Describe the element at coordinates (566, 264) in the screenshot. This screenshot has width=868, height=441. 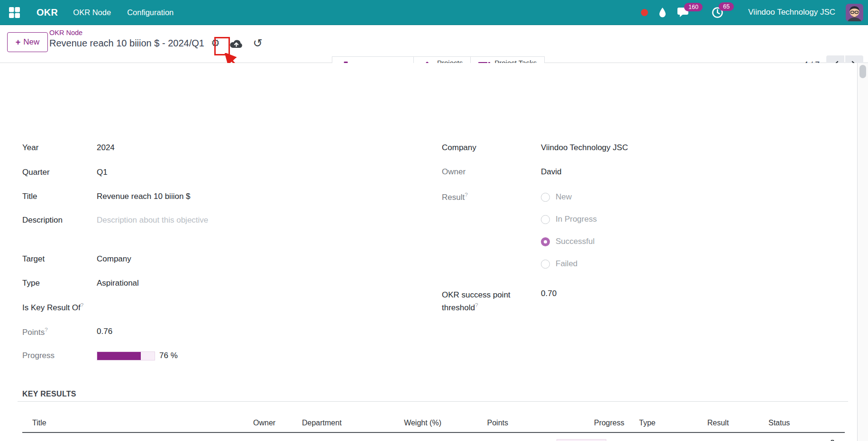
I see `radio-label: Failed` at that location.